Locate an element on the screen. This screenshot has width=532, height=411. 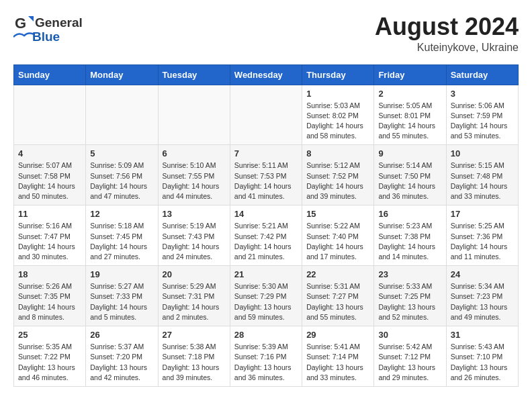
calendar-day-cell: 22Sunrise: 5:31 AMSunset: 7:27 PMDayligh… is located at coordinates (339, 296).